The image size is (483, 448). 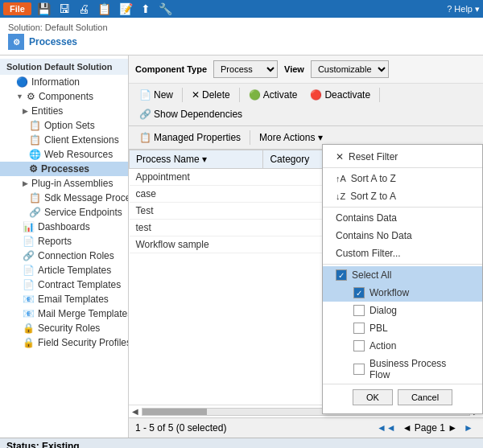 I want to click on sidebar-item-entities: ▶ Entities, so click(x=64, y=111).